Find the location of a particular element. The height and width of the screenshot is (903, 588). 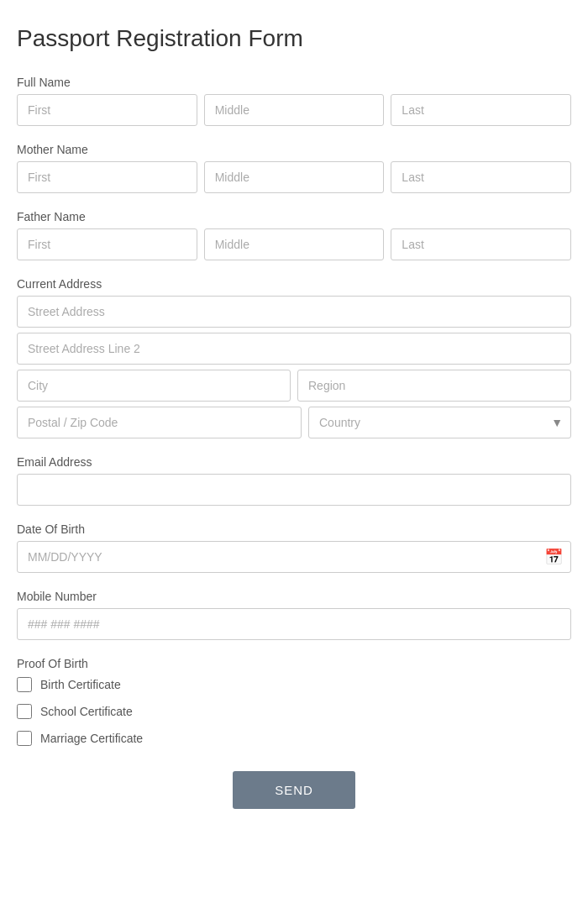

mobile-field is located at coordinates (294, 624).